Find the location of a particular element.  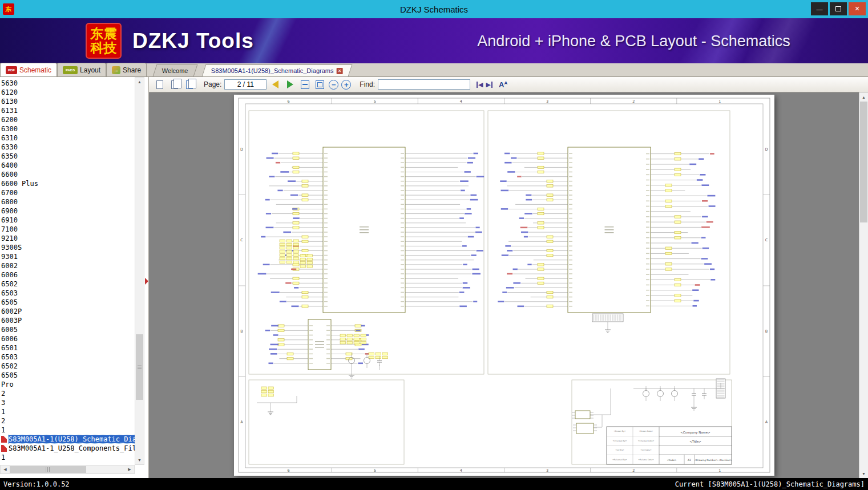

close-button: ✕ is located at coordinates (857, 9).